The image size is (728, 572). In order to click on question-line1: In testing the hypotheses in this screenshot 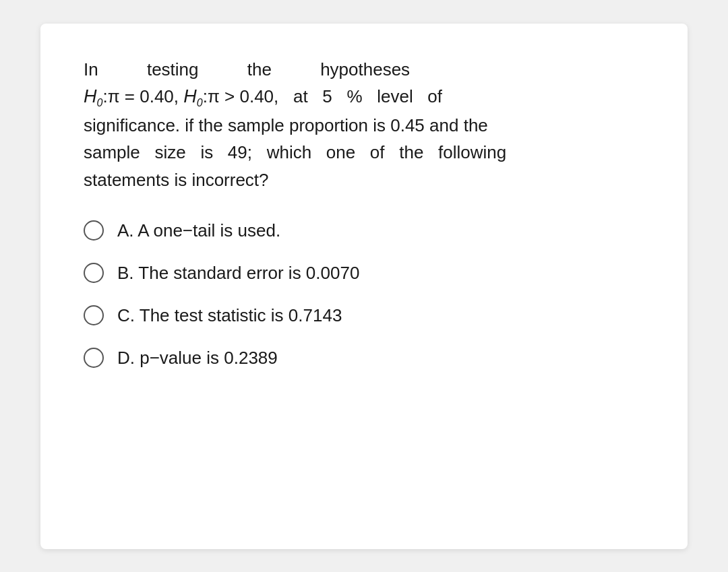, I will do `click(364, 69)`.